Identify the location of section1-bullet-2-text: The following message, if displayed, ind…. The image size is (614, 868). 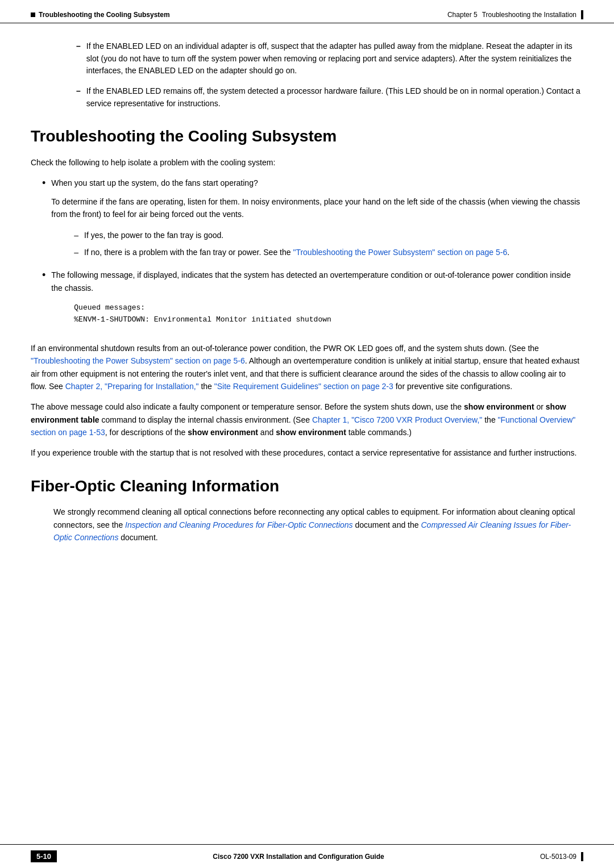
(311, 281).